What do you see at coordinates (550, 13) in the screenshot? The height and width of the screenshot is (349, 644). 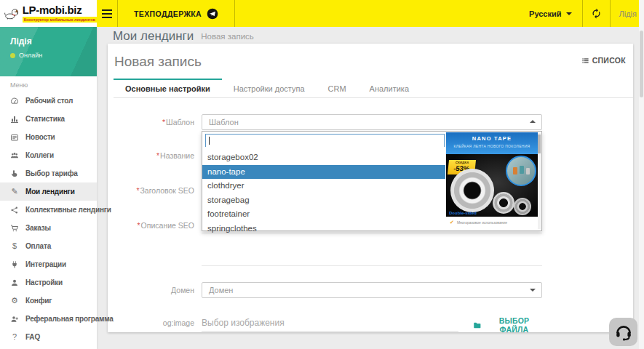 I see `language-selector: Русский` at bounding box center [550, 13].